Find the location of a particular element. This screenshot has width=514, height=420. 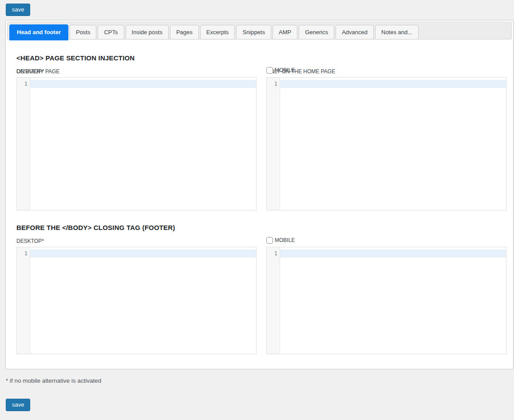

footer-desktop-label: DESKTOP* is located at coordinates (30, 241).